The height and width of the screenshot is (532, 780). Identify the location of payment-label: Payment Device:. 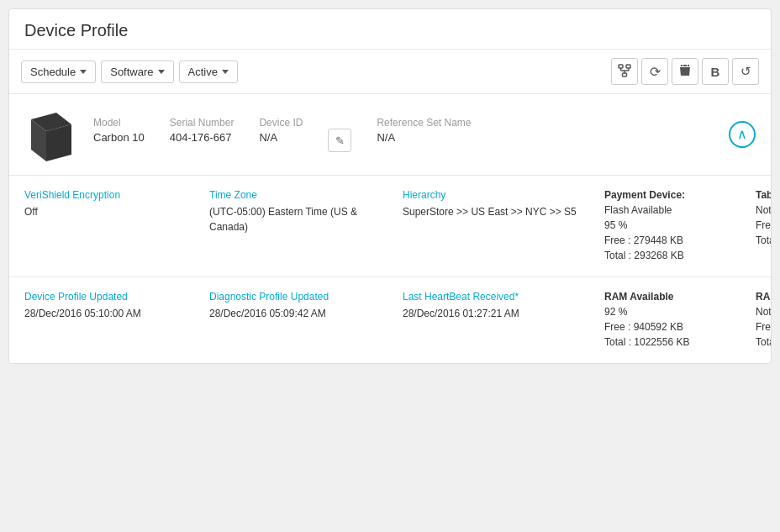
(674, 195).